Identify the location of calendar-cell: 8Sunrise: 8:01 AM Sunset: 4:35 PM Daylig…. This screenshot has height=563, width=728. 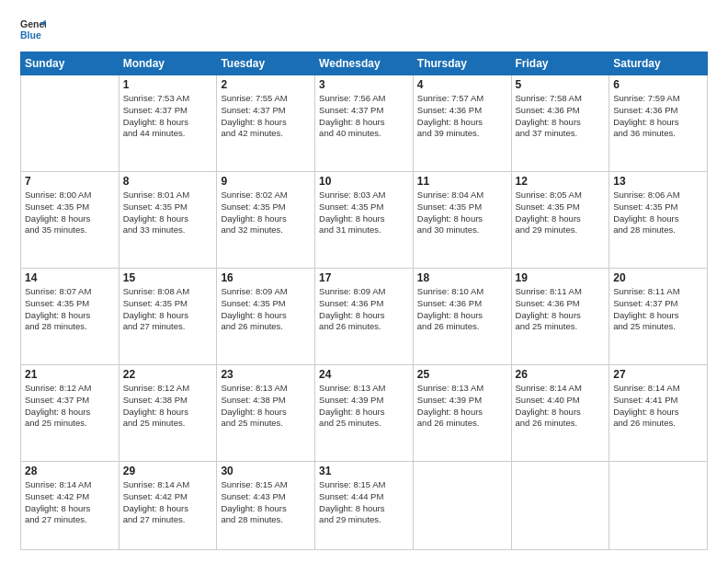
(167, 219).